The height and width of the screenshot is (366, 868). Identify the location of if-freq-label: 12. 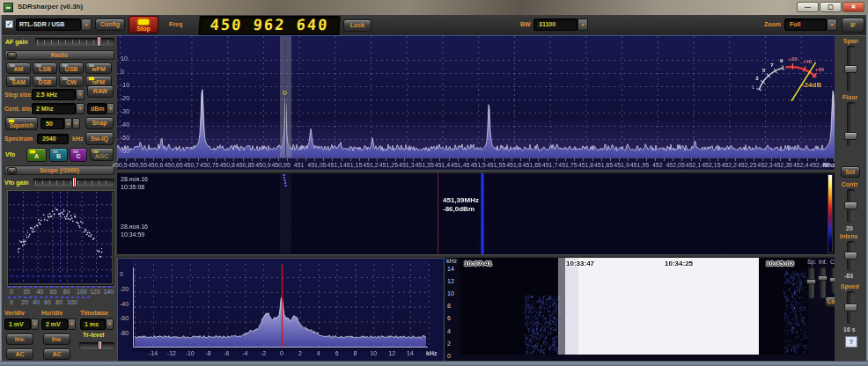
(392, 354).